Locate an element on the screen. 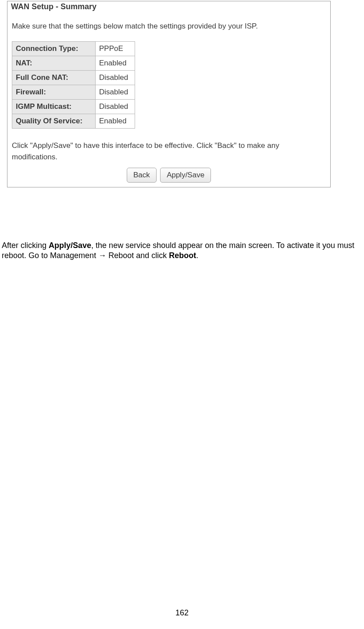  back-button: Back is located at coordinates (142, 175).